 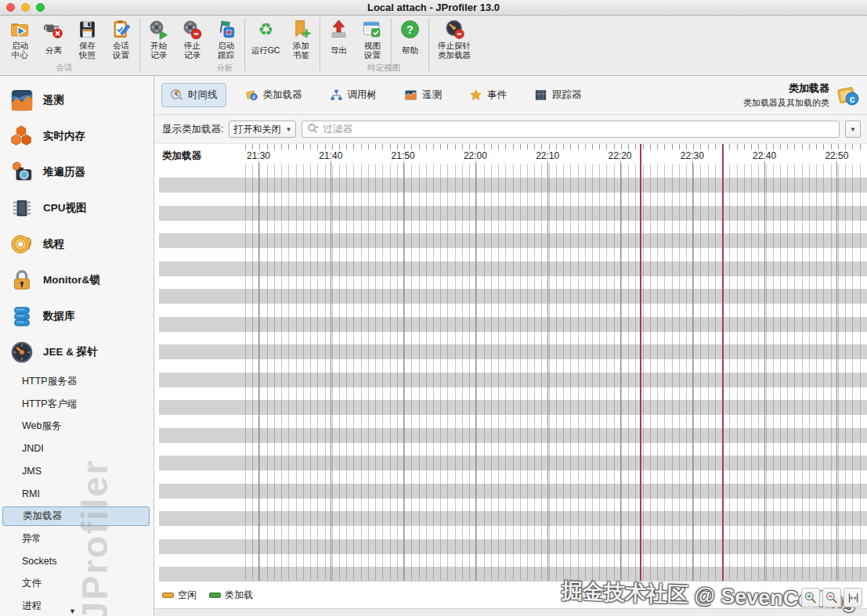 What do you see at coordinates (77, 606) in the screenshot?
I see `sidebar-subitem-processes: 进程` at bounding box center [77, 606].